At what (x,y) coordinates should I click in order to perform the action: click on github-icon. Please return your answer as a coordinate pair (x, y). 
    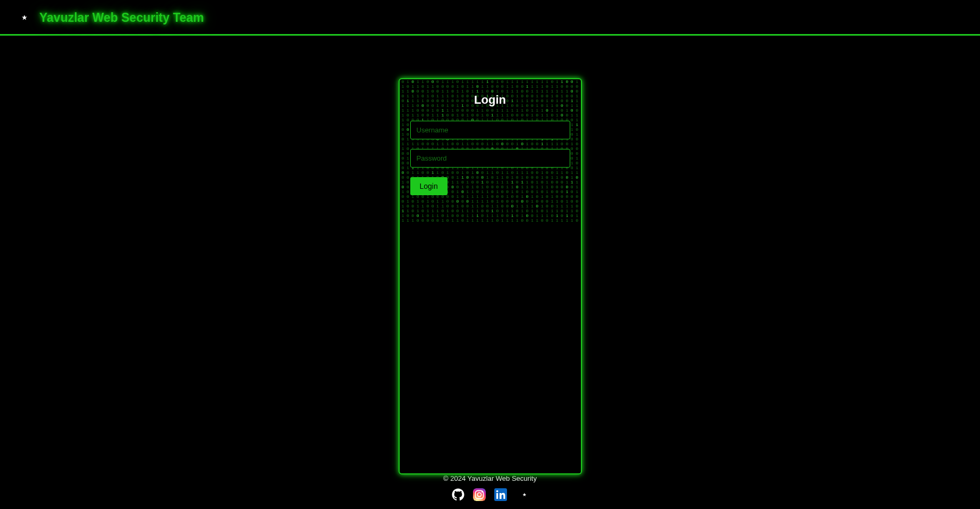
    Looking at the image, I should click on (458, 495).